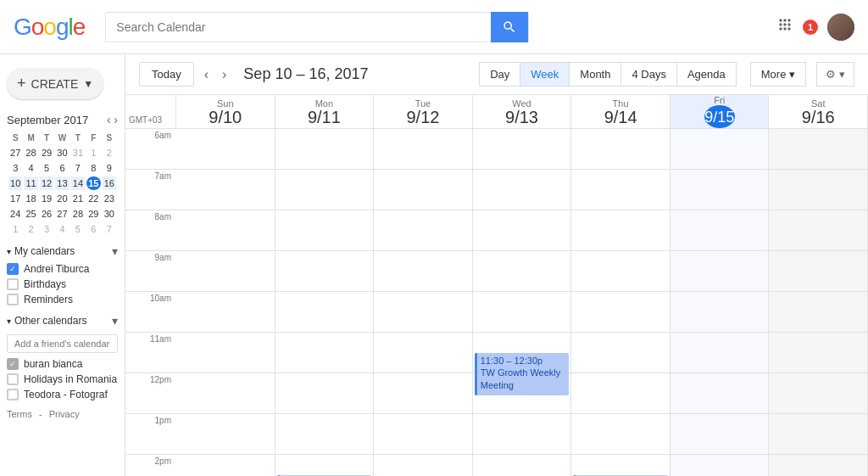  What do you see at coordinates (47, 153) in the screenshot?
I see `mini-cal-day: 29` at bounding box center [47, 153].